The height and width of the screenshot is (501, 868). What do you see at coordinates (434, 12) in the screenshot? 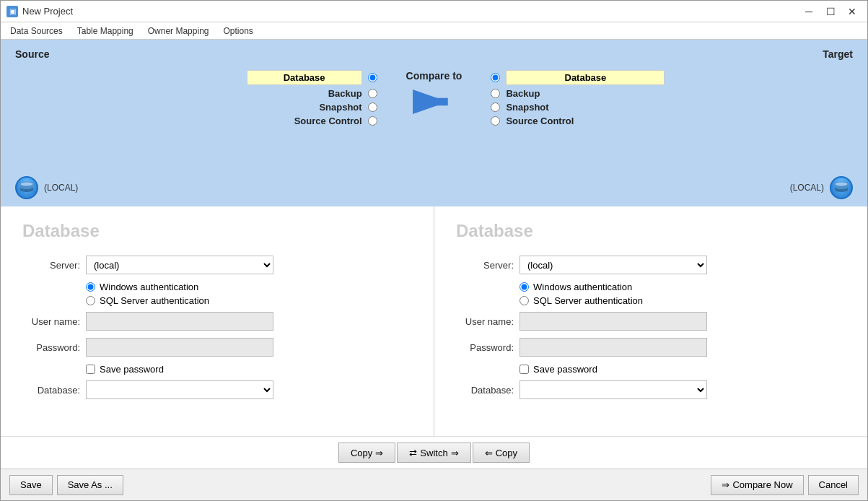
I see `title-bar: ▣ New Project ─ ☐ ✕` at bounding box center [434, 12].